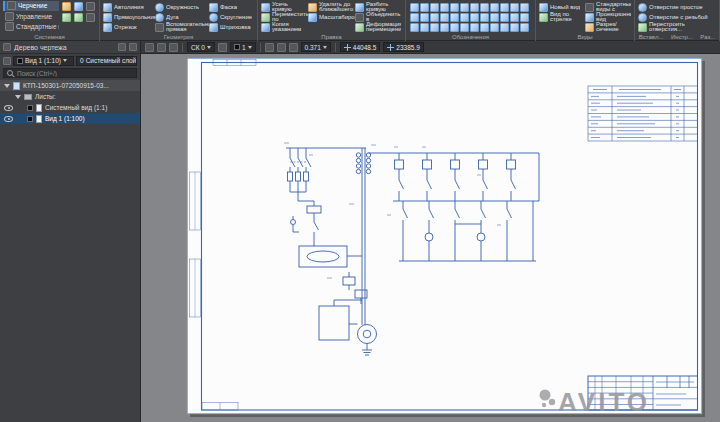 This screenshot has width=720, height=422. What do you see at coordinates (66, 6) in the screenshot?
I see `open-icon` at bounding box center [66, 6].